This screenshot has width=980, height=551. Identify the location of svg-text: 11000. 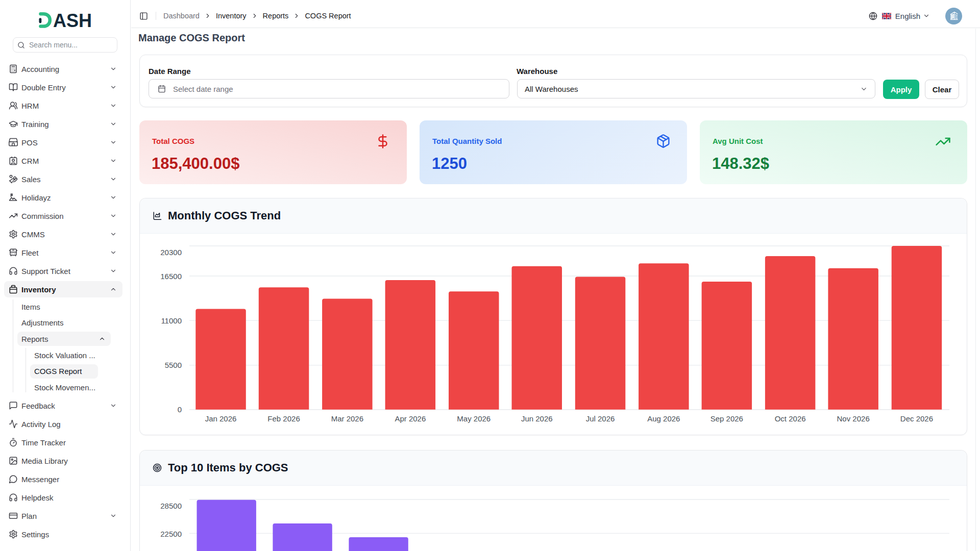
(172, 320).